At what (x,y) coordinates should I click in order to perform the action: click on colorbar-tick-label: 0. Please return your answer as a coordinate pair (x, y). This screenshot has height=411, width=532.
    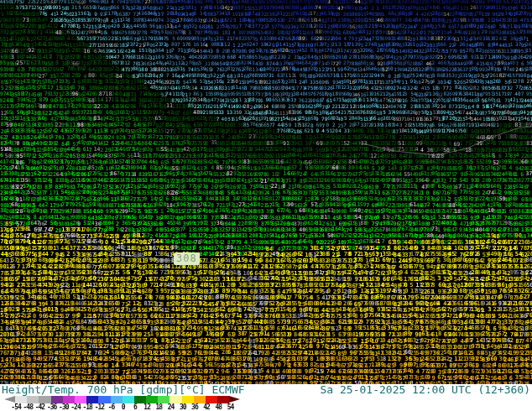
    Looking at the image, I should click on (123, 408).